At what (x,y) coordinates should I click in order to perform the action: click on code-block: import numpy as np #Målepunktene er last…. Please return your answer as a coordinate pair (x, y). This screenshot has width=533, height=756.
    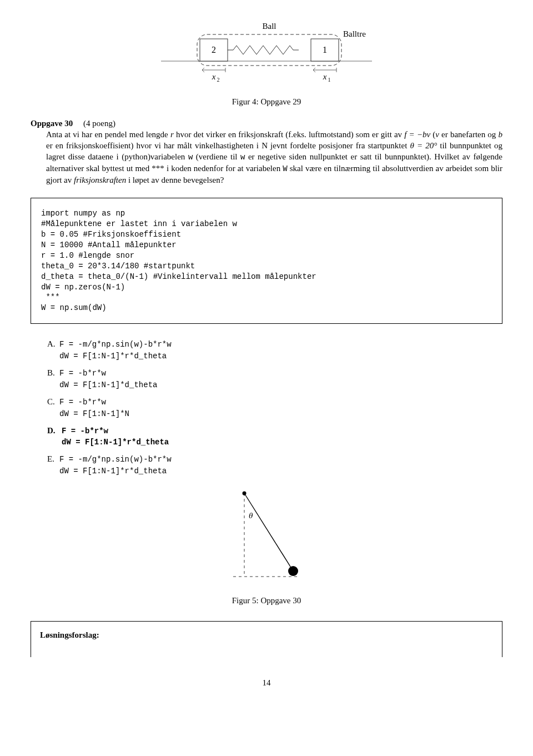
    Looking at the image, I should click on (266, 261).